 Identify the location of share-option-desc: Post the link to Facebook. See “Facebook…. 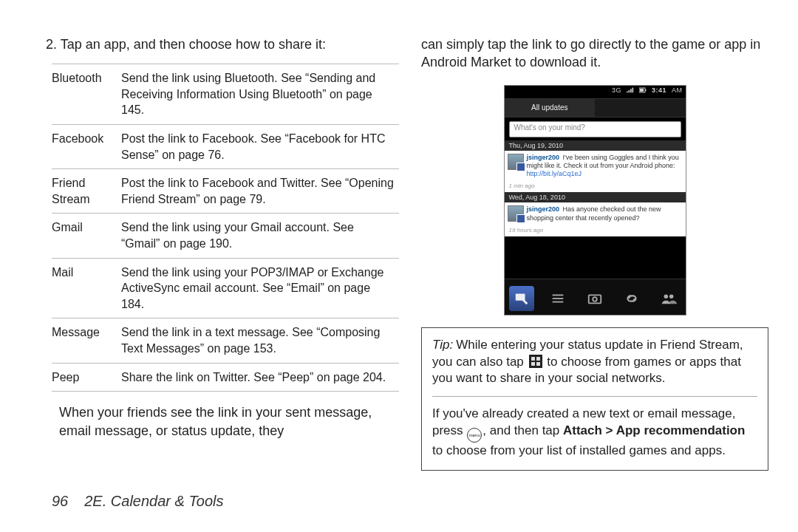
(260, 147).